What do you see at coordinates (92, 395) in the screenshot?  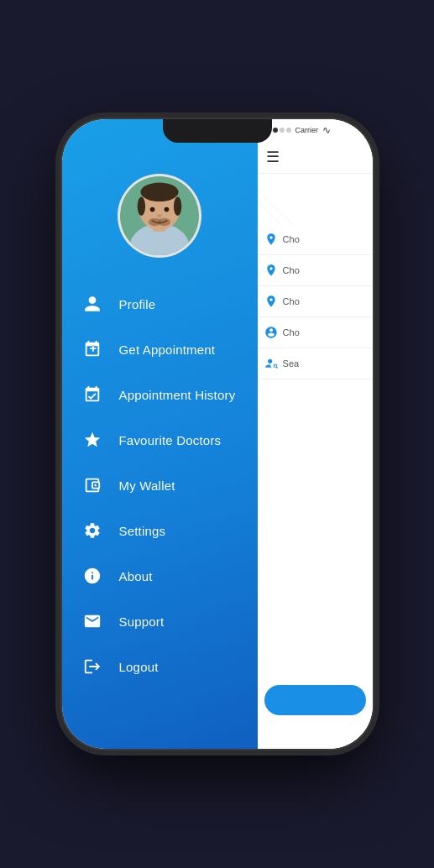 I see `calendar-check-icon` at bounding box center [92, 395].